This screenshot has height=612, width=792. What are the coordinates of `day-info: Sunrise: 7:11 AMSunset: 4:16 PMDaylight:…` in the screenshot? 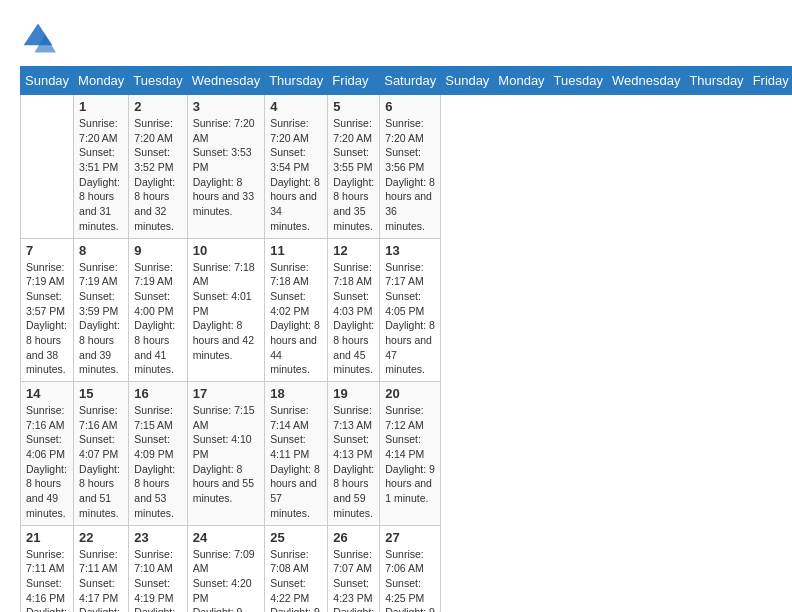 It's located at (47, 580).